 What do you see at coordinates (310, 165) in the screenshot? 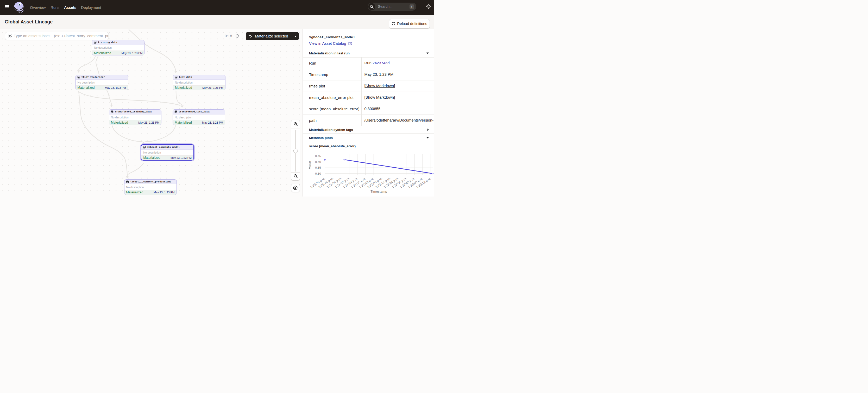
I see `svg-text: Value` at bounding box center [310, 165].